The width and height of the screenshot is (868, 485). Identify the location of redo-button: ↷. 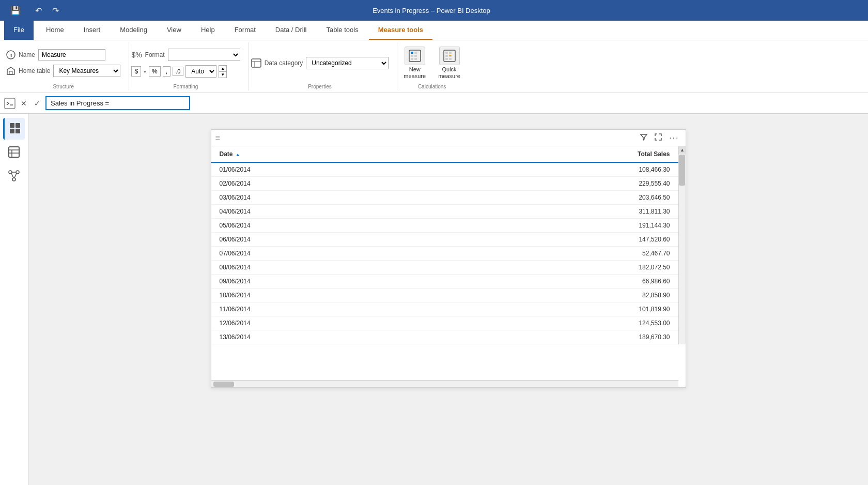
(56, 10).